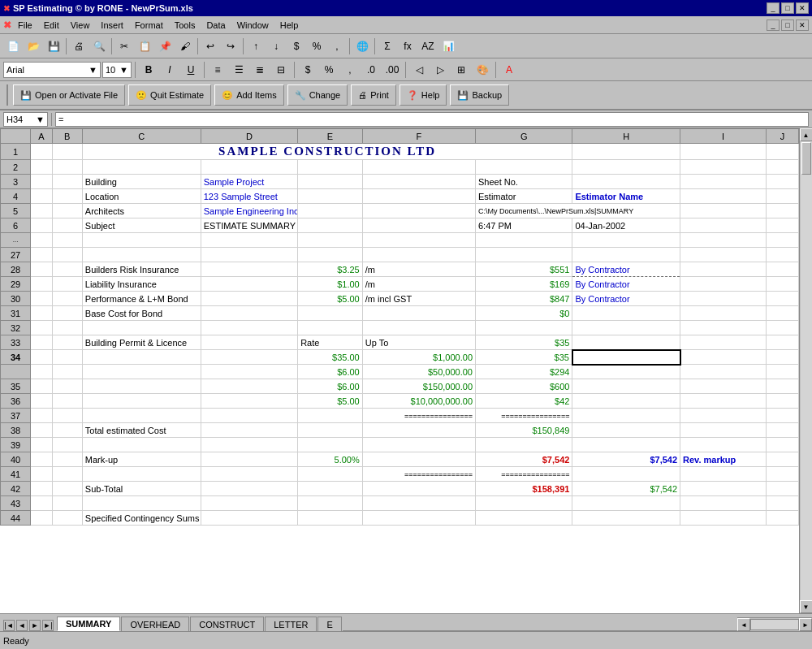 Image resolution: width=812 pixels, height=649 pixels. Describe the element at coordinates (775, 625) in the screenshot. I see `h-scroll-track` at that location.